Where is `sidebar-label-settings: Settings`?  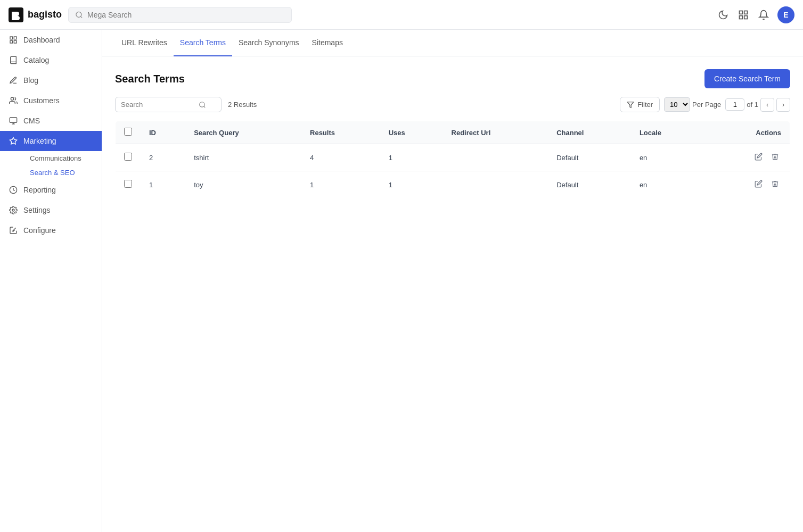 sidebar-label-settings: Settings is located at coordinates (37, 210).